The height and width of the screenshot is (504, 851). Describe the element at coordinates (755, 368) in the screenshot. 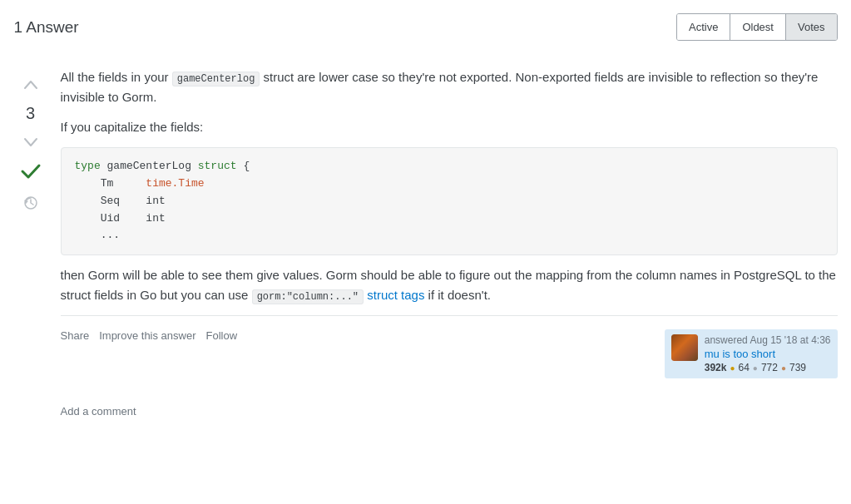

I see `silver-badge-icon` at that location.